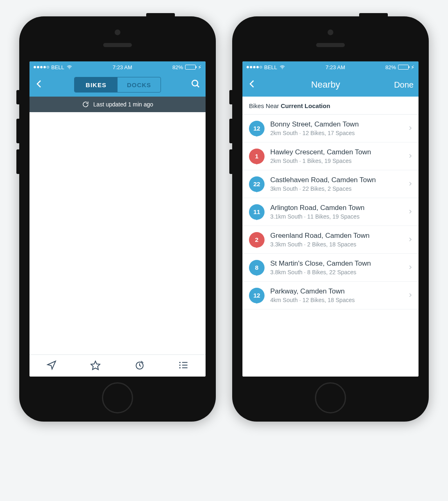 This screenshot has width=448, height=501. I want to click on search-button, so click(196, 85).